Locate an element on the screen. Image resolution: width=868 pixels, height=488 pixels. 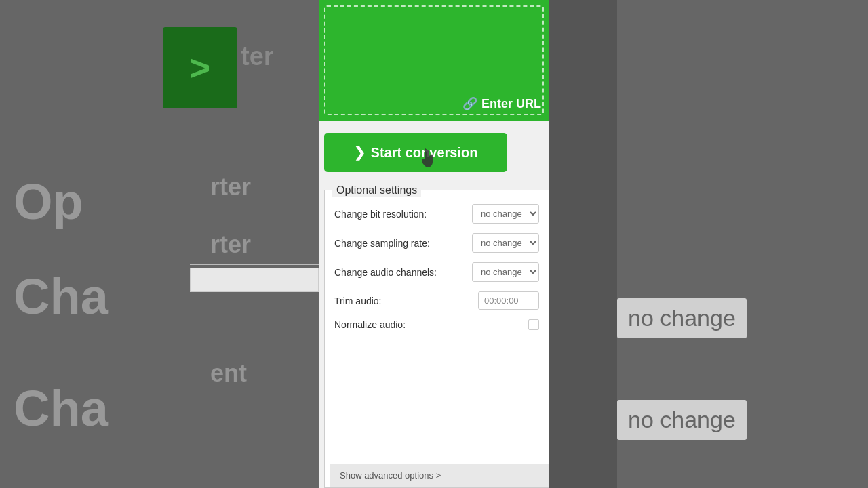
upload-area: 🔗 Enter URL is located at coordinates (434, 60).